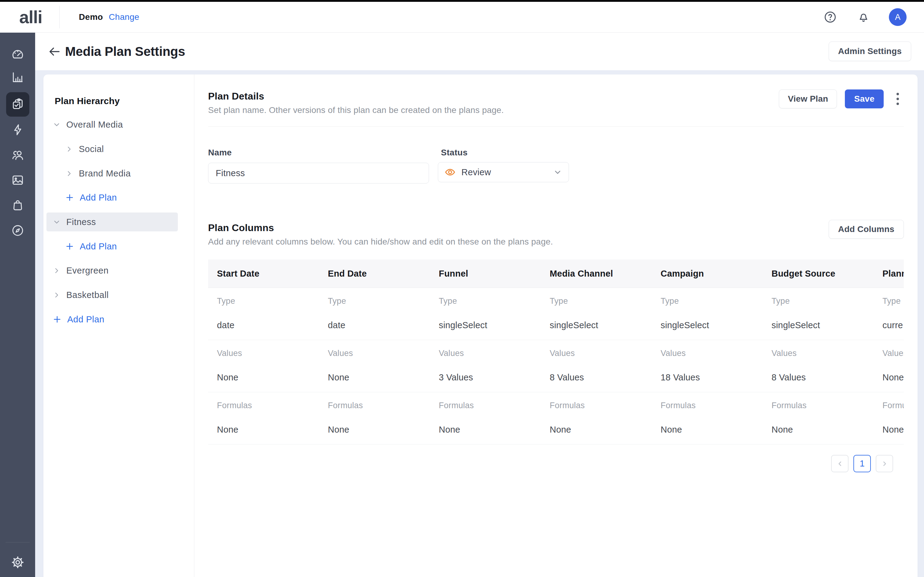 Image resolution: width=924 pixels, height=577 pixels. I want to click on image-icon, so click(18, 180).